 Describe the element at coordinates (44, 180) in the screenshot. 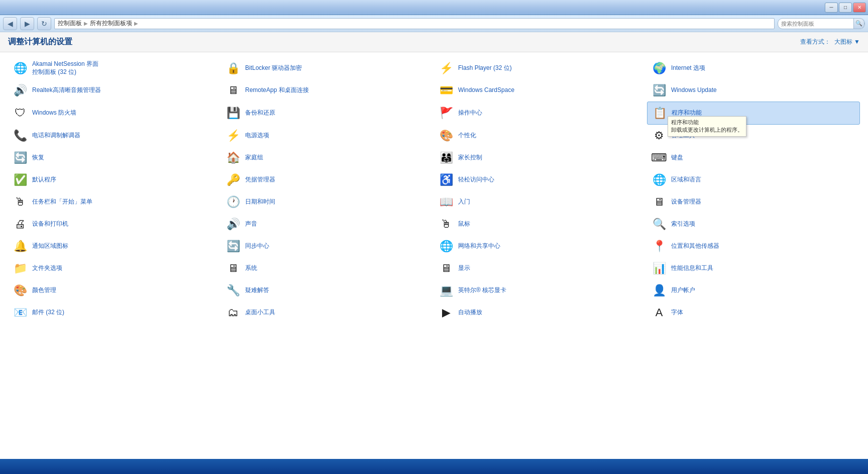

I see `cp-label-default: 默认程序` at that location.